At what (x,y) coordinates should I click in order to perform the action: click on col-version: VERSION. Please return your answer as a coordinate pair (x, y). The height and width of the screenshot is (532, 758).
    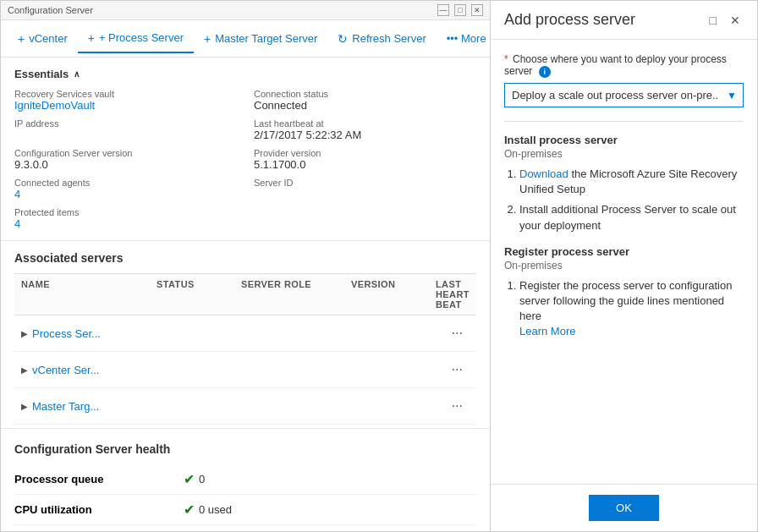
    Looking at the image, I should click on (393, 294).